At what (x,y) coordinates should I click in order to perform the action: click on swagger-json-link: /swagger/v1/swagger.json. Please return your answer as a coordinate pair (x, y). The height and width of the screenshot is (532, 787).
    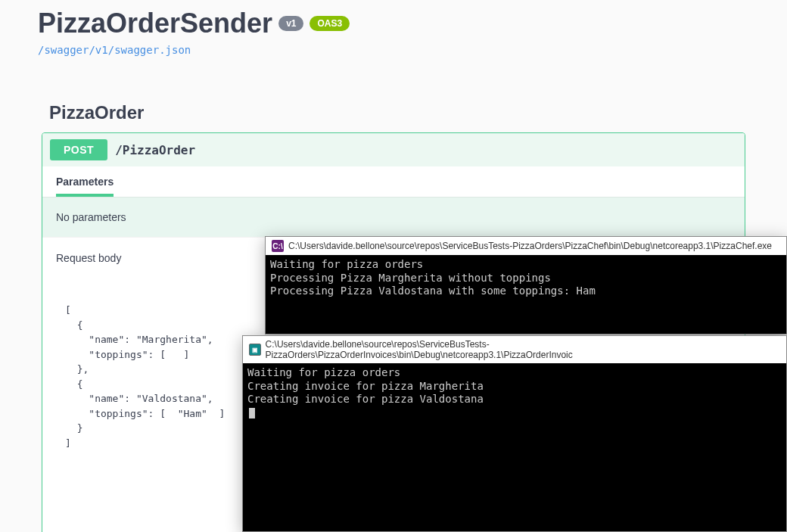
    Looking at the image, I should click on (114, 50).